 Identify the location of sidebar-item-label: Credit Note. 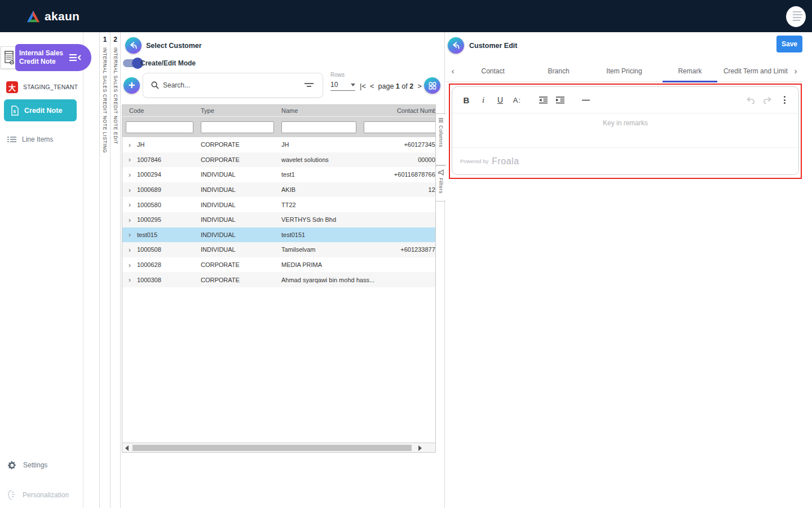
(43, 111).